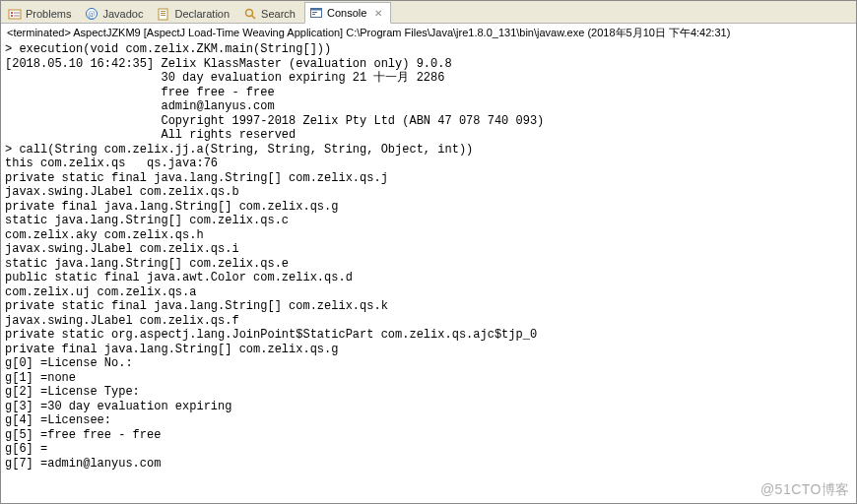  I want to click on tab-search: Search, so click(272, 14).